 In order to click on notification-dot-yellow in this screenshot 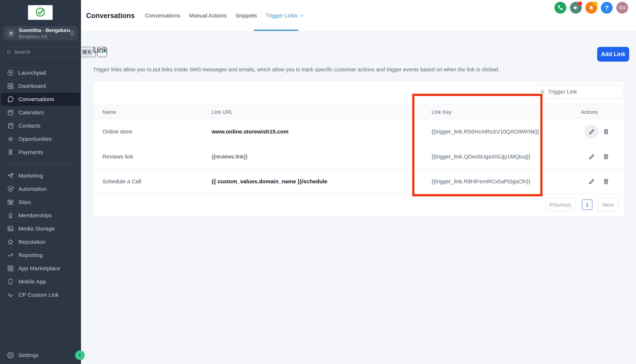, I will do `click(595, 4)`.